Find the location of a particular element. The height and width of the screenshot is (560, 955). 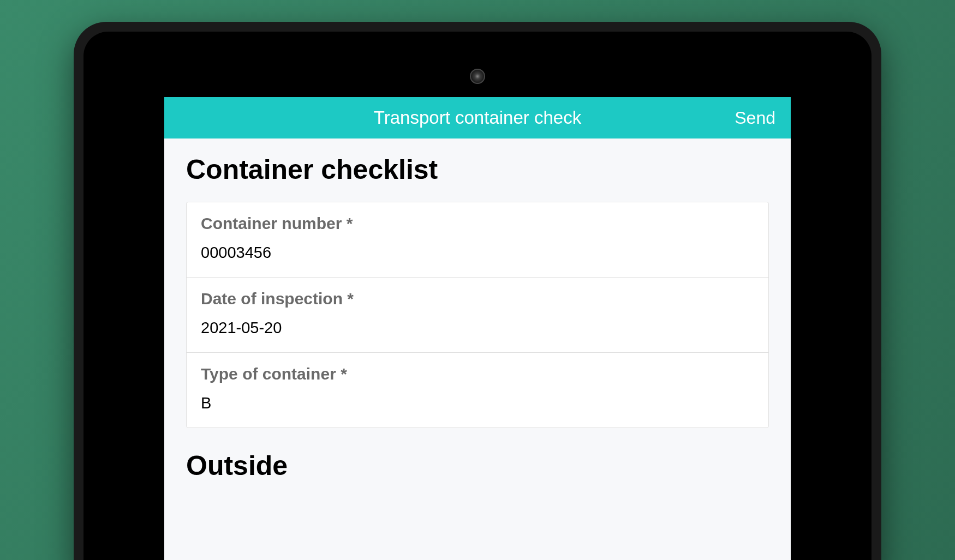

field-label: Type of container * is located at coordinates (478, 374).